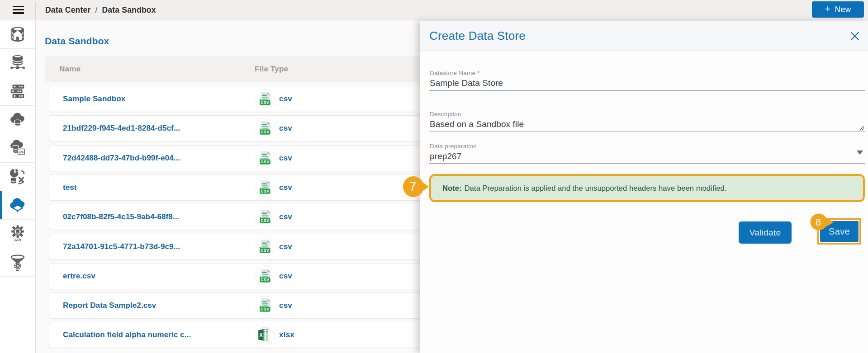  What do you see at coordinates (18, 91) in the screenshot?
I see `sidebar-item-servers` at bounding box center [18, 91].